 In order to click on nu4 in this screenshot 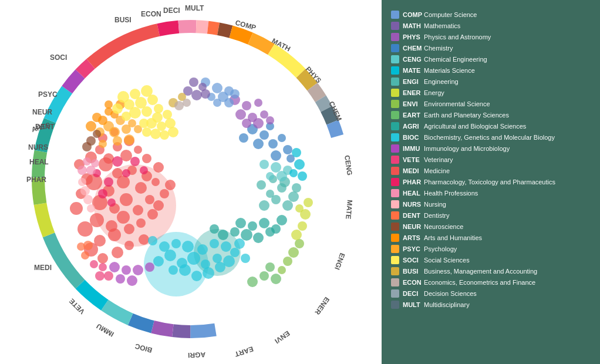, I will do `click(91, 208)`.